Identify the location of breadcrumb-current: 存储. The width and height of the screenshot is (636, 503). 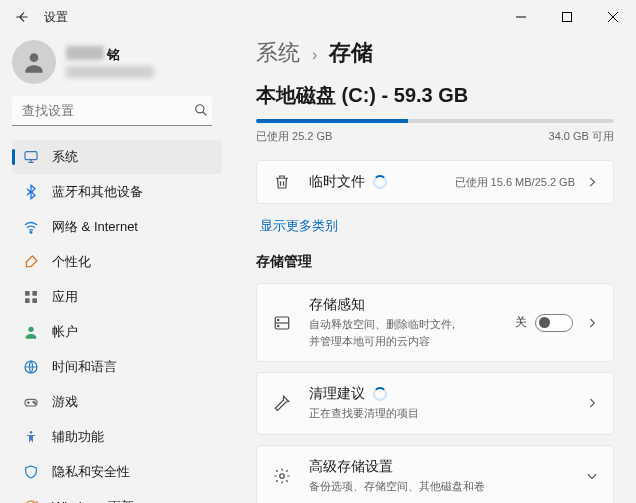
(351, 53).